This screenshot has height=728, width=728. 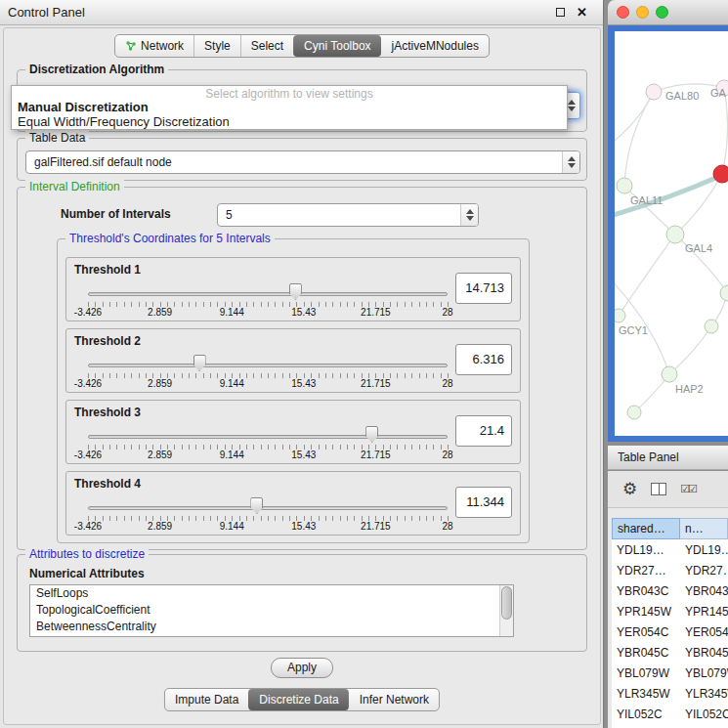 What do you see at coordinates (267, 46) in the screenshot?
I see `tab-select: Select` at bounding box center [267, 46].